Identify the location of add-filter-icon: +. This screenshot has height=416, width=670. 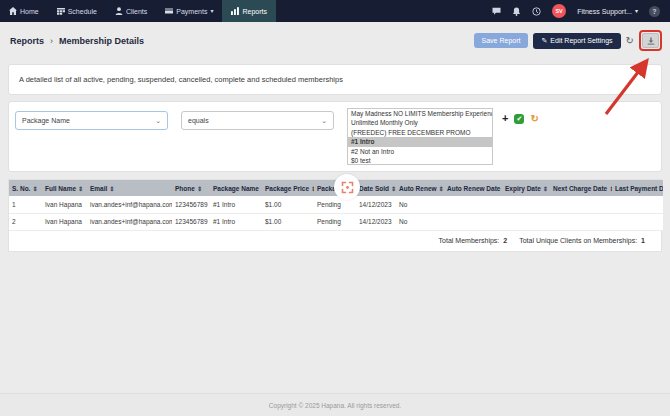
(505, 118).